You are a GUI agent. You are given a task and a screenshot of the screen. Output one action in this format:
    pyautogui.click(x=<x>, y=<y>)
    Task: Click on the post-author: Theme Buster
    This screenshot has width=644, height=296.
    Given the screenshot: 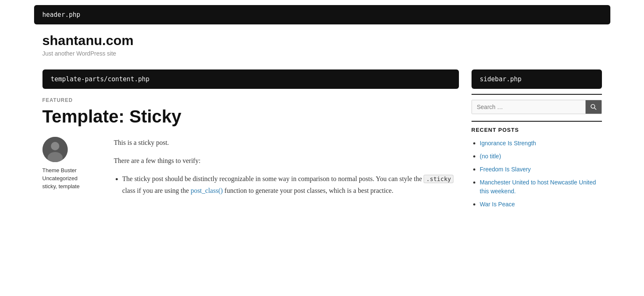 What is the action you would take?
    pyautogui.click(x=72, y=170)
    